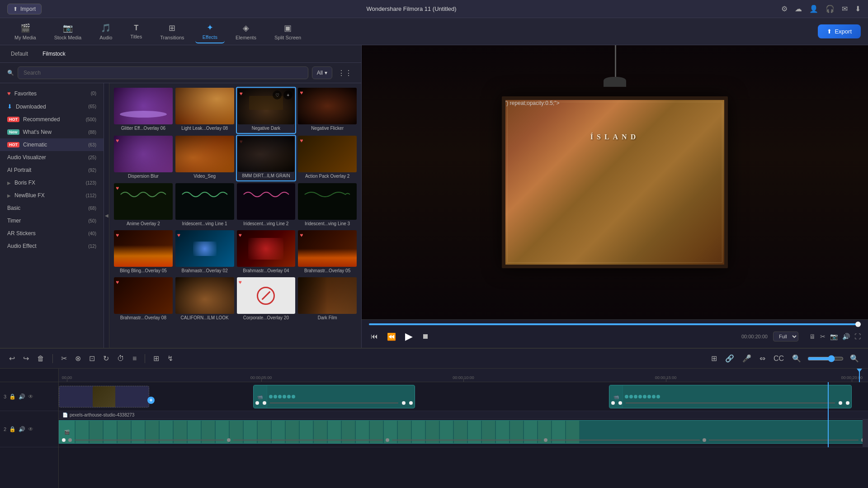 Image resolution: width=868 pixels, height=488 pixels. I want to click on subtitle-button: CC, so click(778, 359).